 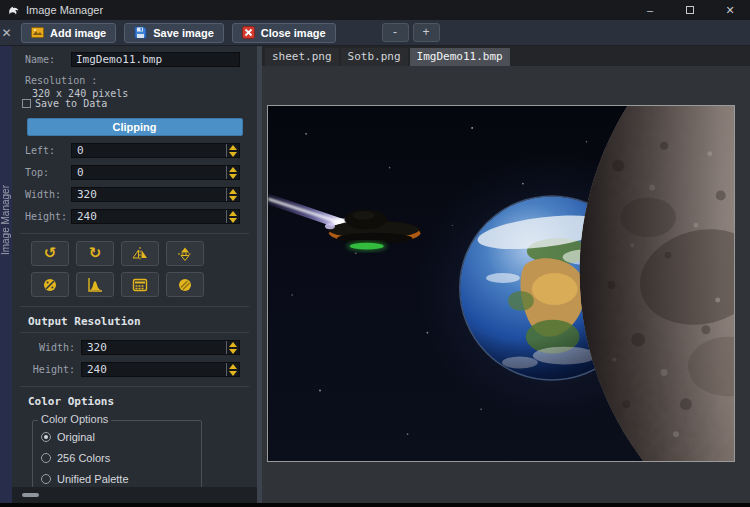 I want to click on height-spin-buttons, so click(x=232, y=216).